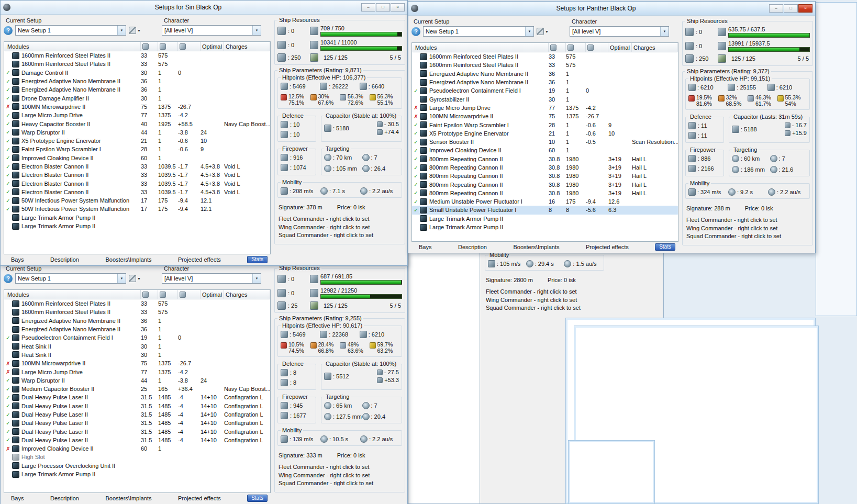 This screenshot has width=857, height=504. I want to click on module-row: Medium Unstable Power Fluctuator I 16 17…, so click(545, 201).